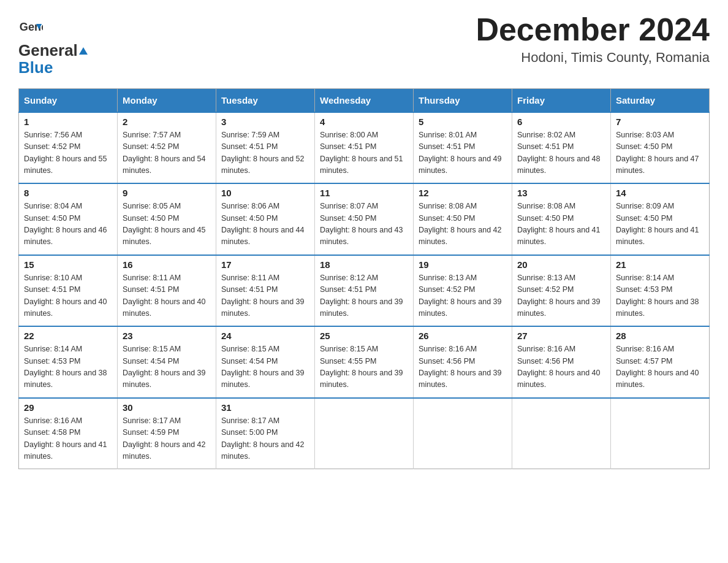 The width and height of the screenshot is (728, 563). I want to click on calendar-day-cell: 17 Sunrise: 8:11 AM Sunset: 4:51 PM Dayl…, so click(266, 291).